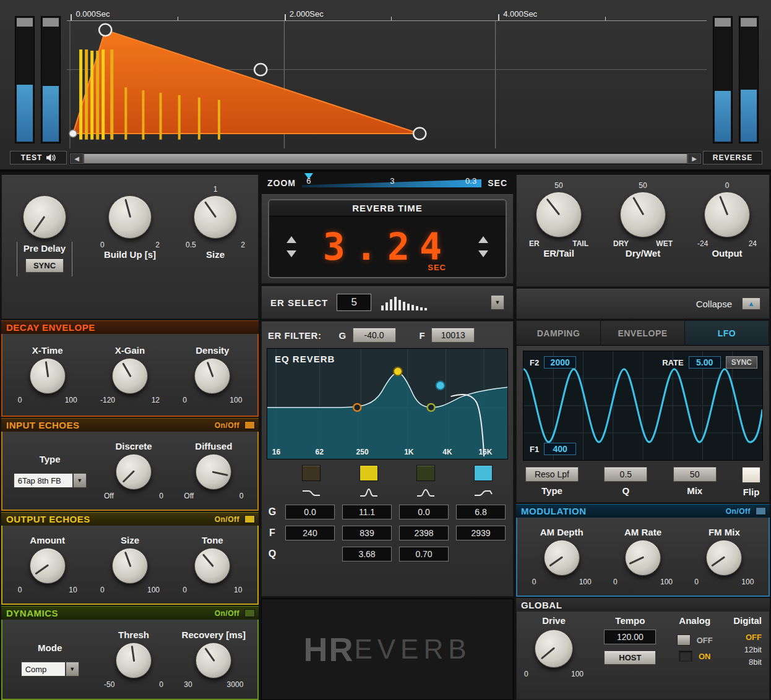 This screenshot has height=700, width=771. Describe the element at coordinates (686, 656) in the screenshot. I see `analog-switch-on-position` at that location.